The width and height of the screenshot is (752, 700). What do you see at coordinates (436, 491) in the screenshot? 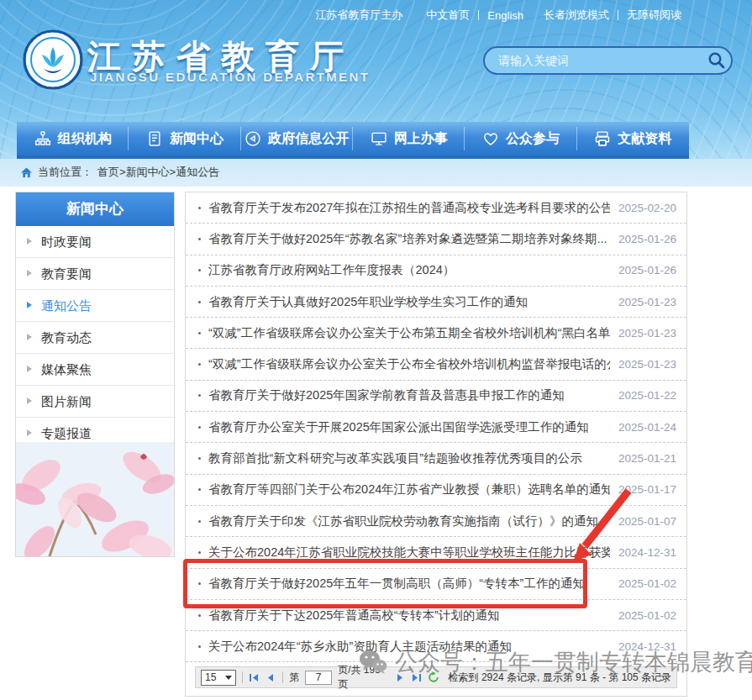
I see `list-item: 省教育厅等四部门关于公布2024年江苏省产业教授（兼职）选聘名单的通知 2025…` at bounding box center [436, 491].